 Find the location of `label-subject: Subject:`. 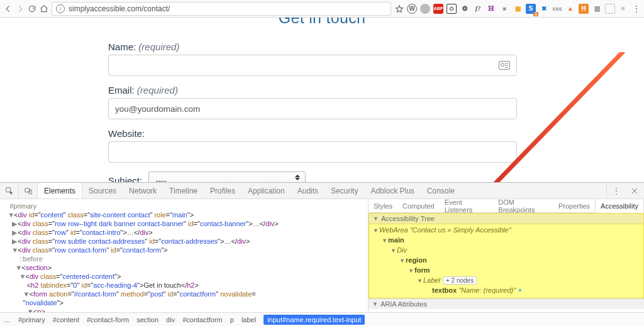

label-subject: Subject: is located at coordinates (125, 179).